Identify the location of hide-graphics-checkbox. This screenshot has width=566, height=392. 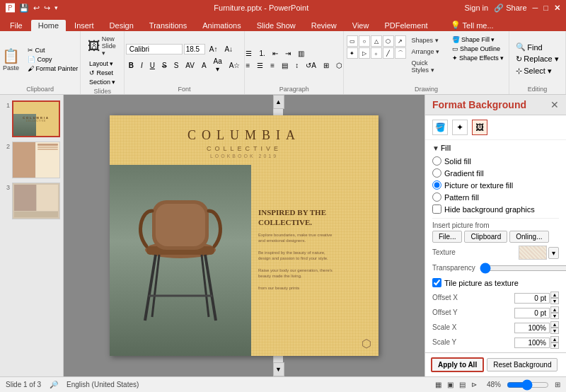
(437, 209).